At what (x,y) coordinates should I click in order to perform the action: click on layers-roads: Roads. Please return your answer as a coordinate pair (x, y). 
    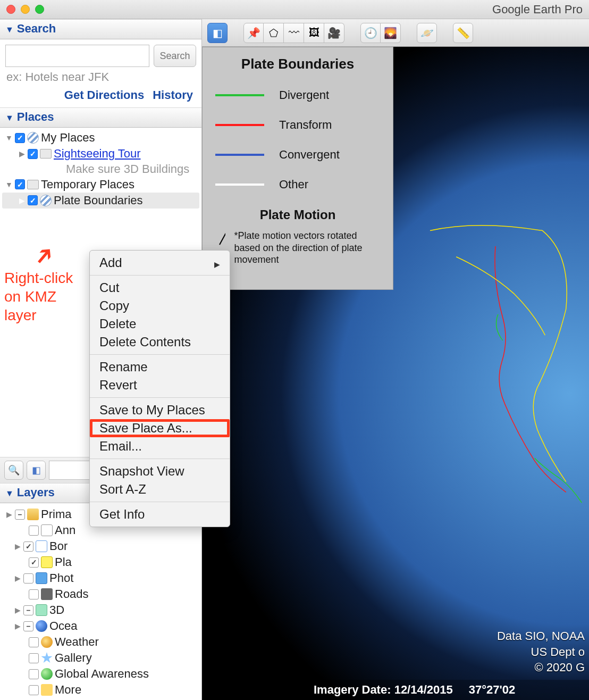
    Looking at the image, I should click on (72, 594).